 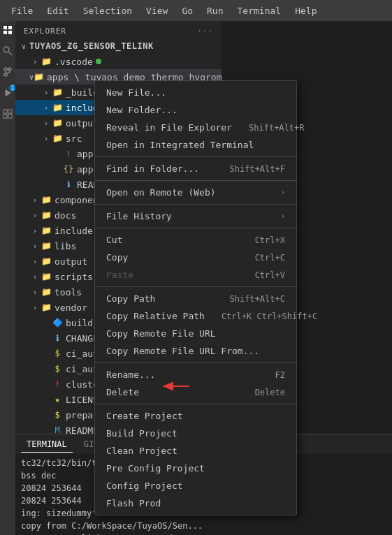 What do you see at coordinates (283, 193) in the screenshot?
I see `ctx-open-remote-arrow: ›` at bounding box center [283, 193].